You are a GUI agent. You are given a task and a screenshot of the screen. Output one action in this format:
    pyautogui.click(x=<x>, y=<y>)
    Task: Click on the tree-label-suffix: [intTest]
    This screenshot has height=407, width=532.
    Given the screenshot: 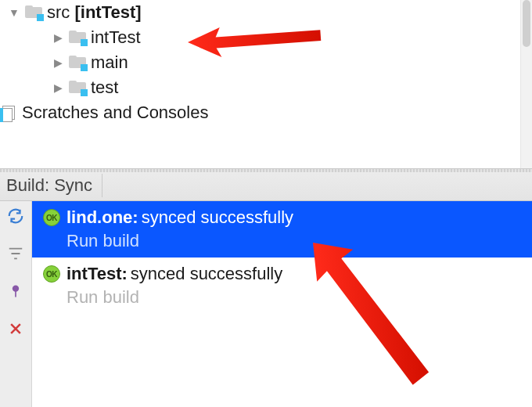 What is the action you would take?
    pyautogui.click(x=108, y=13)
    